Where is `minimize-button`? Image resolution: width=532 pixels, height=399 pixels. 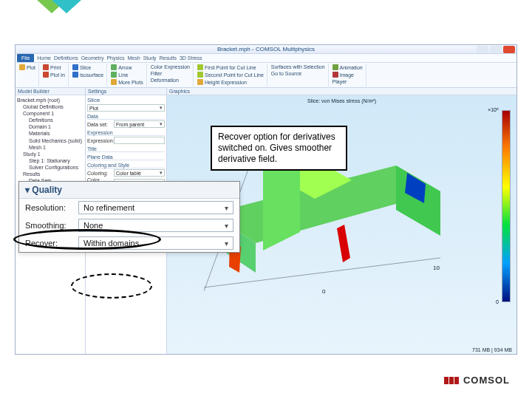 minimize-button is located at coordinates (482, 50).